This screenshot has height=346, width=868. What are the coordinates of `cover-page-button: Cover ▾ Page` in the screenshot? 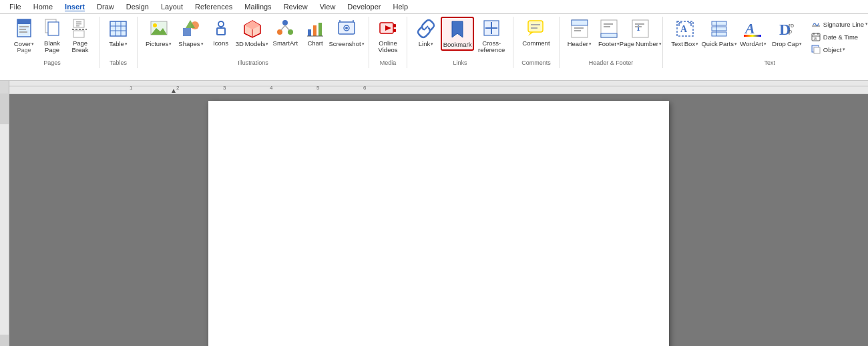 It's located at (24, 36).